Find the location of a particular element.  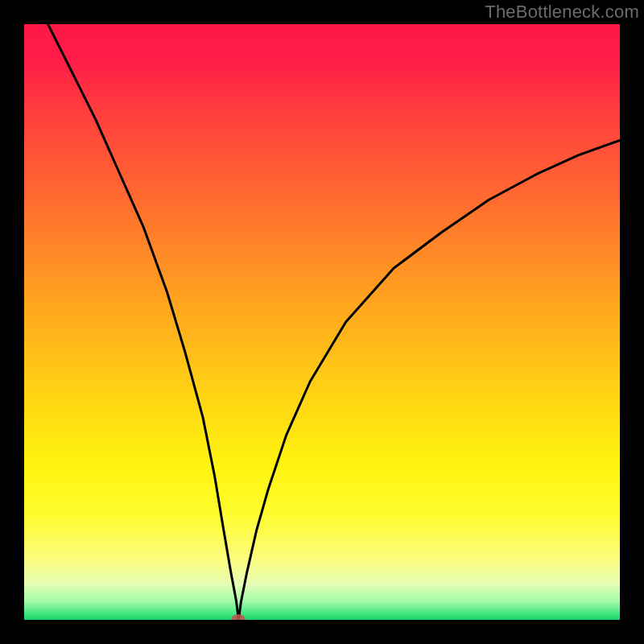

minimum-marker is located at coordinates (238, 617).